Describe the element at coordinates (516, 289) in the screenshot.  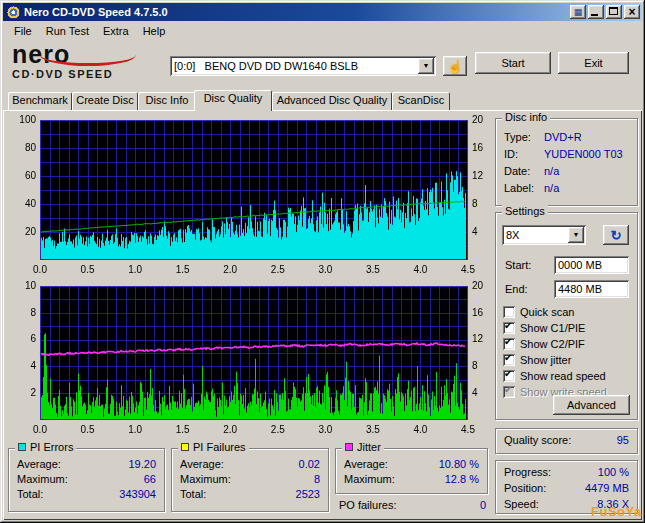
I see `end-position-label: End:` at that location.